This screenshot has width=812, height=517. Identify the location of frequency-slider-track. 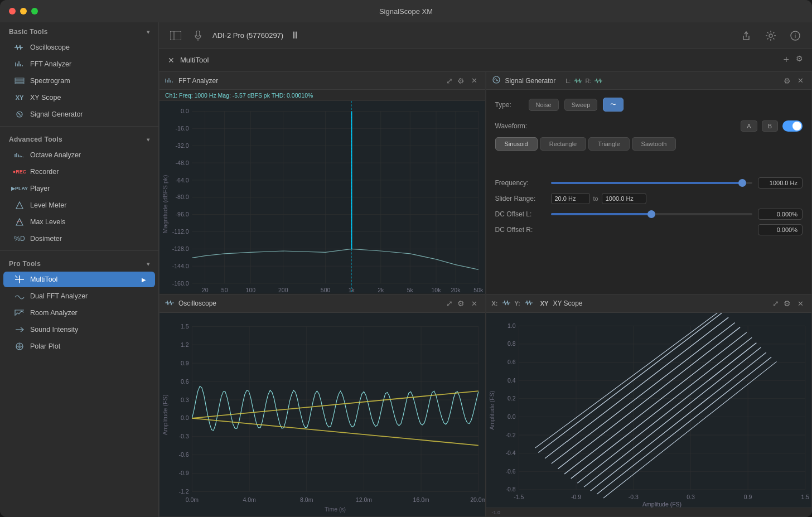
(652, 183).